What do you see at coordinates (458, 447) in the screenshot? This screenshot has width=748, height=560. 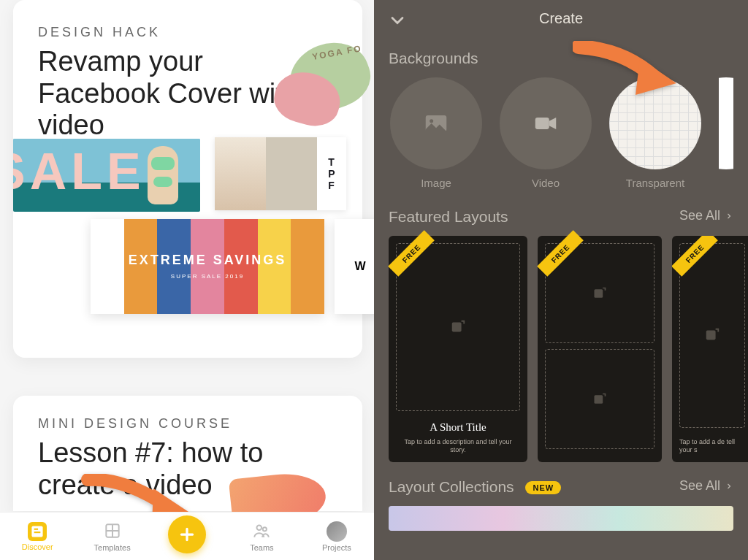 I see `layout-1-sub: Tap to add a description and tell your s…` at bounding box center [458, 447].